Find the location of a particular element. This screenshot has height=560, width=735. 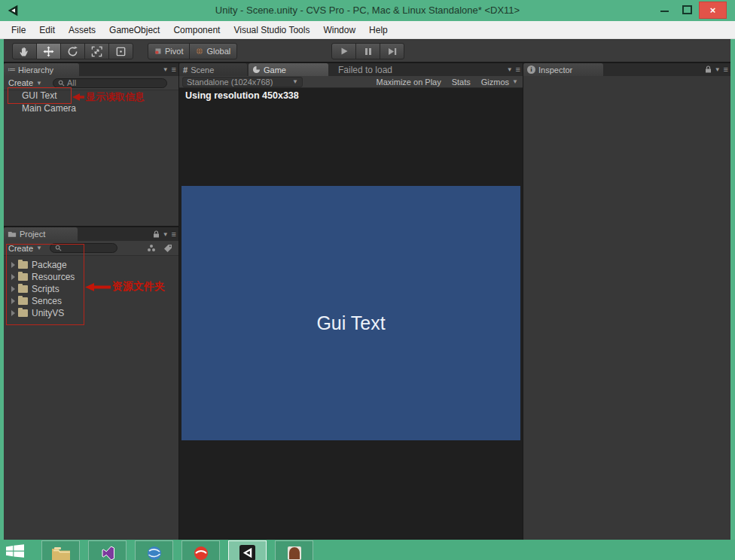

red-app-icon is located at coordinates (201, 552).